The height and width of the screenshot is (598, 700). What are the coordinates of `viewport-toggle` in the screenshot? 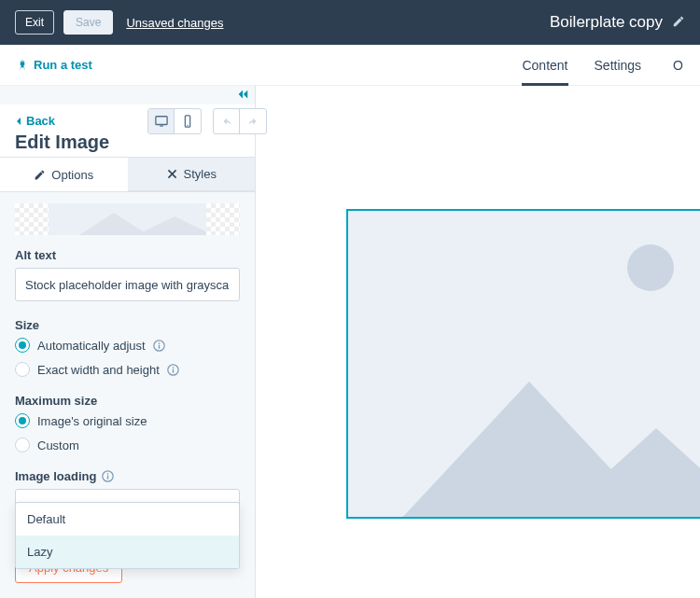 It's located at (175, 121).